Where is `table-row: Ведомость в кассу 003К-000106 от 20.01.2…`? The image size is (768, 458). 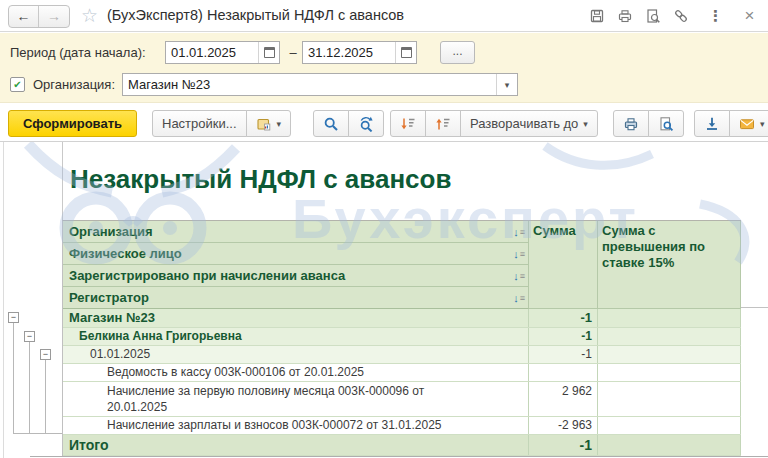
table-row: Ведомость в кассу 003К-000106 от 20.01.2… is located at coordinates (402, 373).